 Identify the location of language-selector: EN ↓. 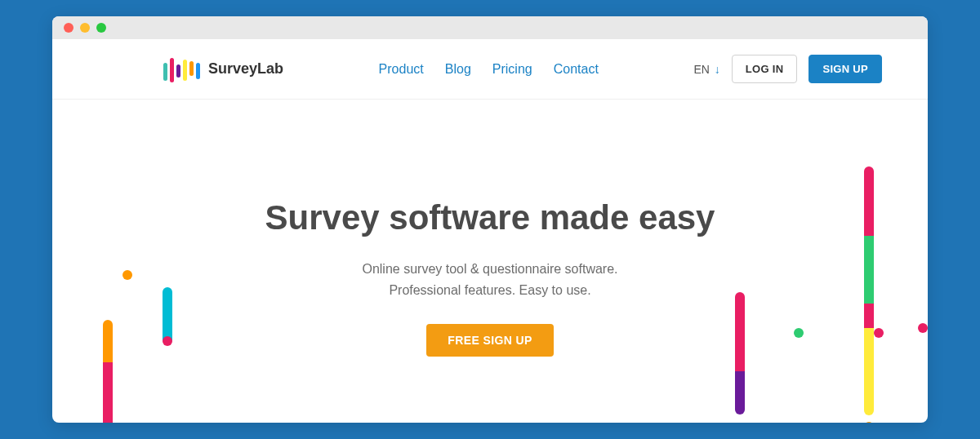
(706, 69).